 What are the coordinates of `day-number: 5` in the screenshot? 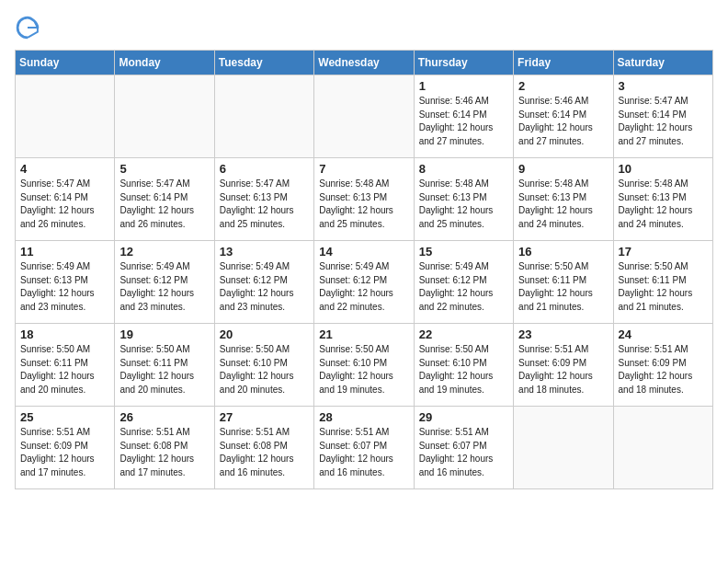 It's located at (164, 169).